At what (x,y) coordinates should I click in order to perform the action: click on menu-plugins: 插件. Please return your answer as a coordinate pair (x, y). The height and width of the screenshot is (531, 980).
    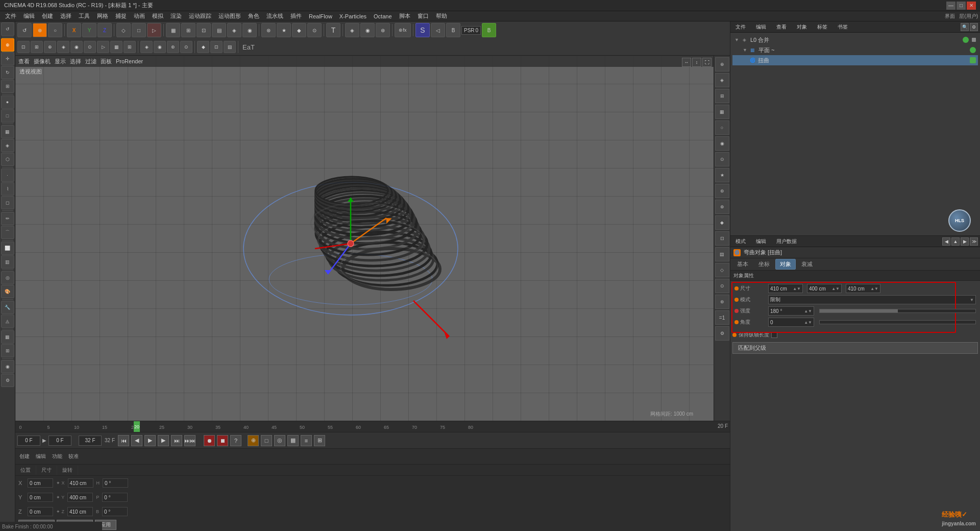
    Looking at the image, I should click on (296, 16).